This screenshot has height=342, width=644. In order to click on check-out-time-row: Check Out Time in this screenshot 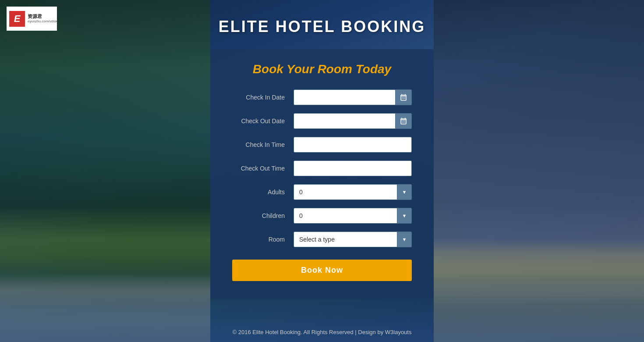, I will do `click(322, 168)`.